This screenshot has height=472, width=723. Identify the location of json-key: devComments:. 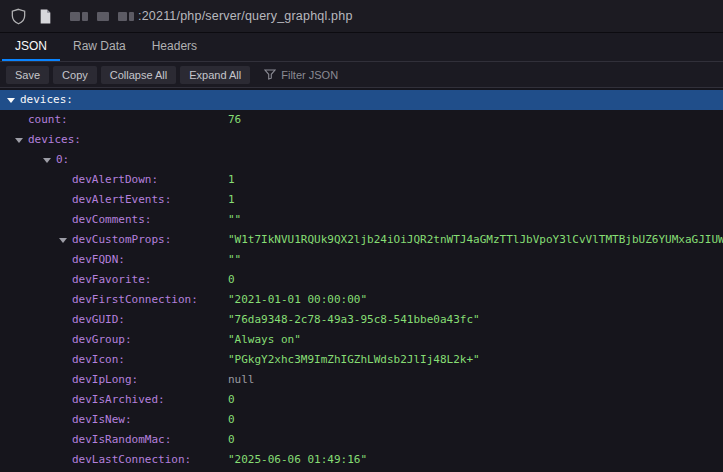
(112, 220).